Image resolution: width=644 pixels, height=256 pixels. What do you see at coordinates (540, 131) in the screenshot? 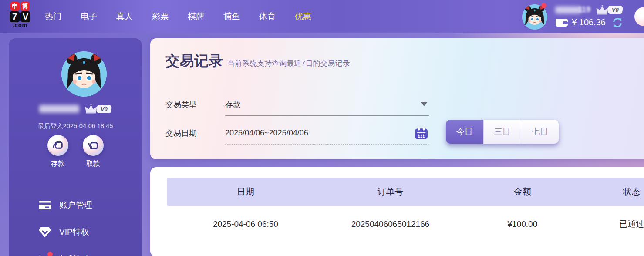
I see `range-button-7days: 七日` at bounding box center [540, 131].